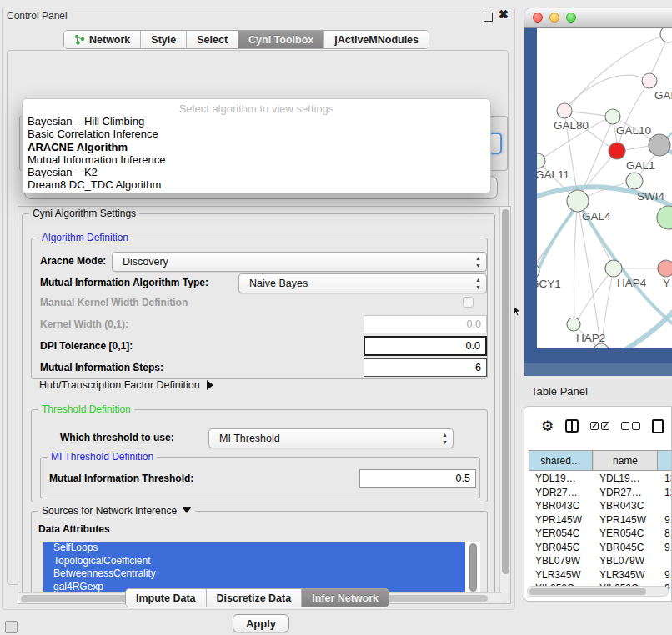  What do you see at coordinates (80, 40) in the screenshot?
I see `network-icon` at bounding box center [80, 40].